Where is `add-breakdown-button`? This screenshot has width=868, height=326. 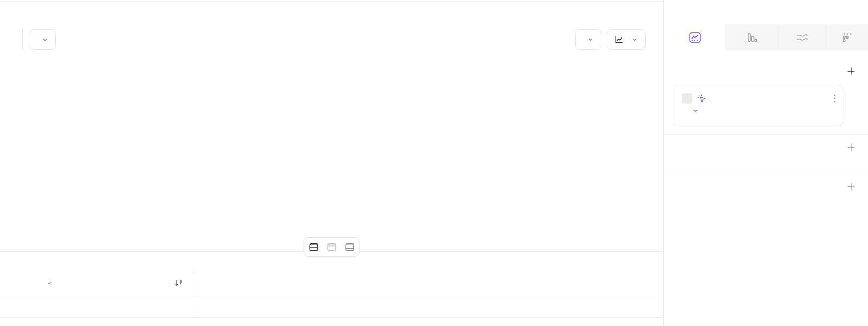 add-breakdown-button is located at coordinates (851, 186).